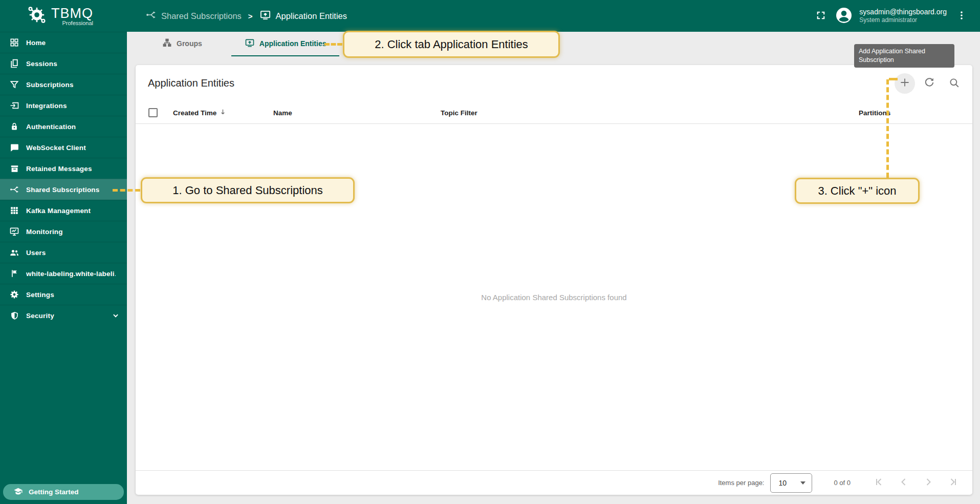  I want to click on first-page-button, so click(879, 483).